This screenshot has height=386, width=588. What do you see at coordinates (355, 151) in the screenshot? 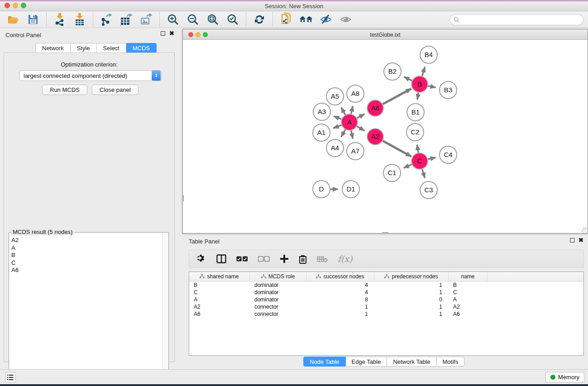
I see `graph-node-A7: A7` at bounding box center [355, 151].